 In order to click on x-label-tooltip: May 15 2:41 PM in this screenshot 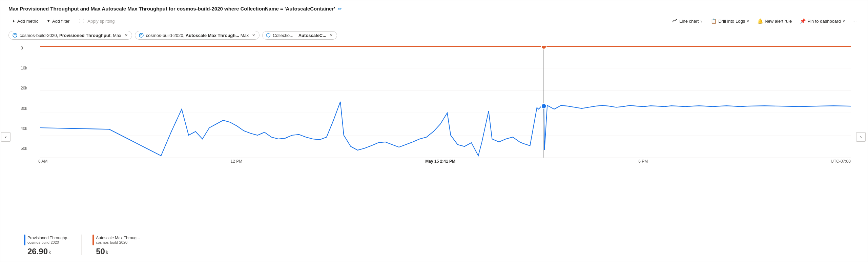, I will do `click(440, 161)`.